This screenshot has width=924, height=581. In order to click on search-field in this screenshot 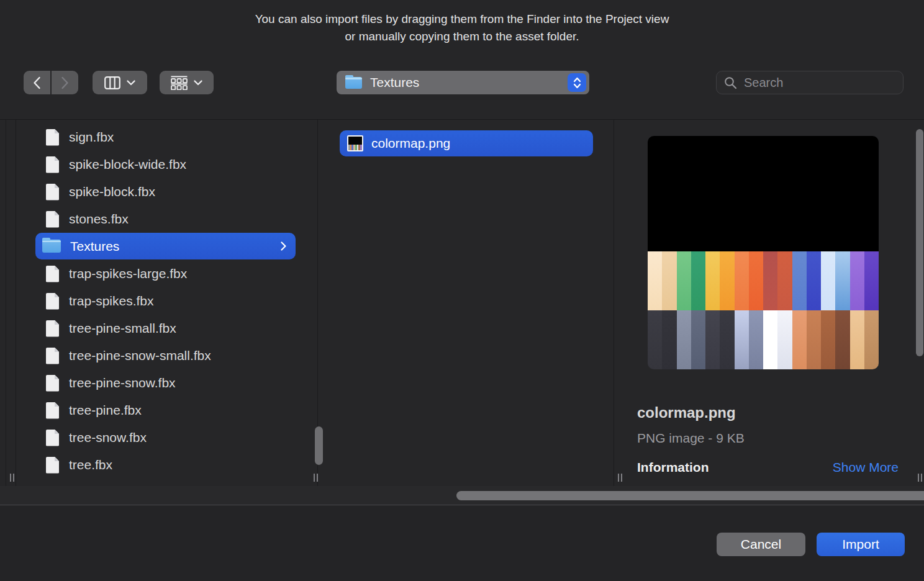, I will do `click(810, 83)`.